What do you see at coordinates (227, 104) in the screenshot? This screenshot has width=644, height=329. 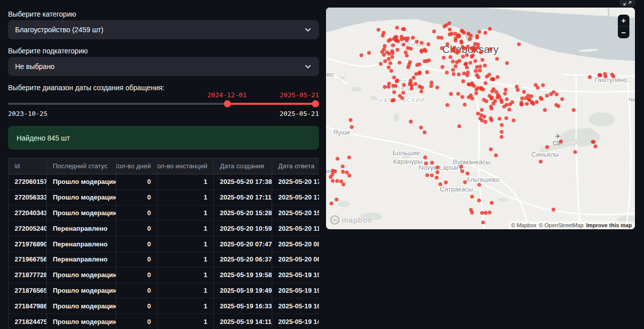 I see `slider-start-thumb` at bounding box center [227, 104].